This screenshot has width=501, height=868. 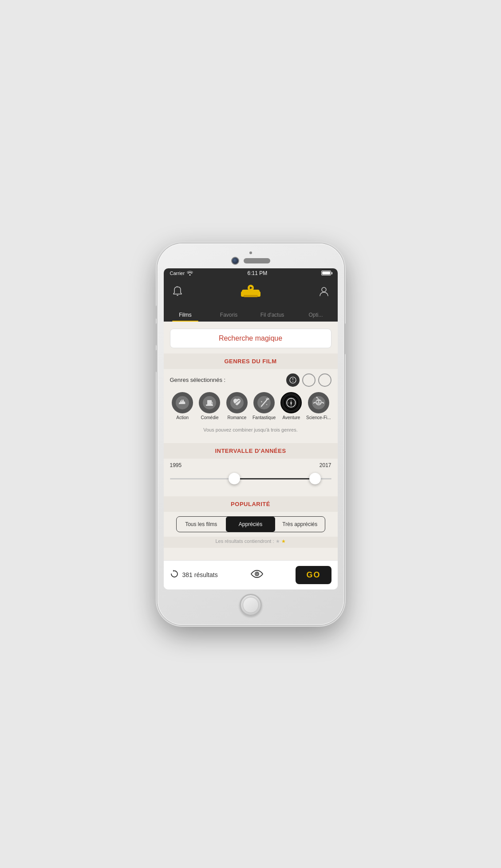 I want to click on genre-item-comedie: Comédie, so click(x=209, y=406).